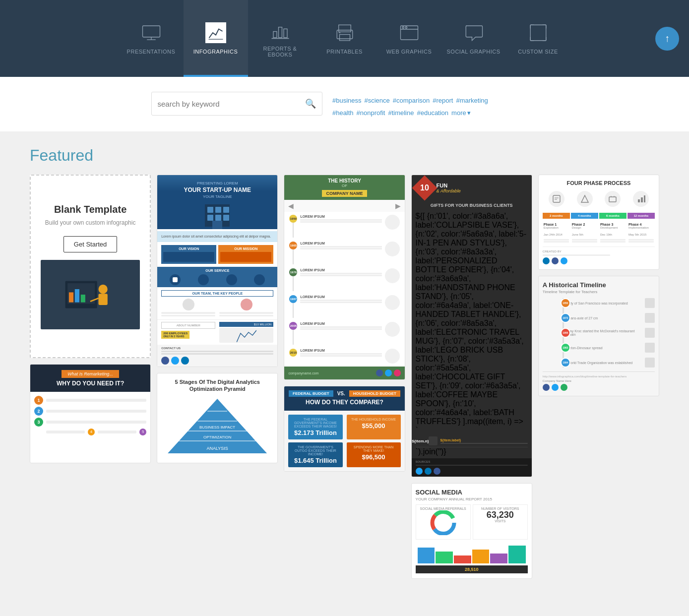 This screenshot has width=689, height=616. Describe the element at coordinates (345, 39) in the screenshot. I see `nav-printables: PRINTABLES` at that location.